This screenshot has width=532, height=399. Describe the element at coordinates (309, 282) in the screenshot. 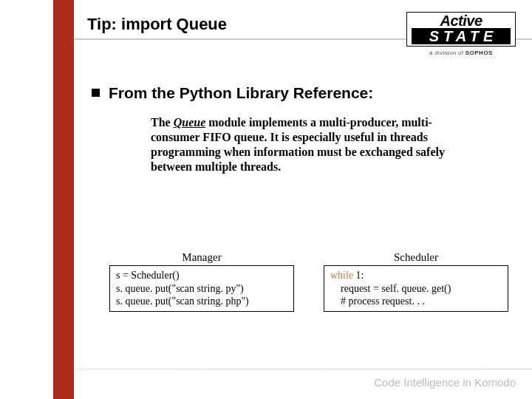

I see `code-section: Manager s = Scheduler() s. queue. put("s…` at that location.